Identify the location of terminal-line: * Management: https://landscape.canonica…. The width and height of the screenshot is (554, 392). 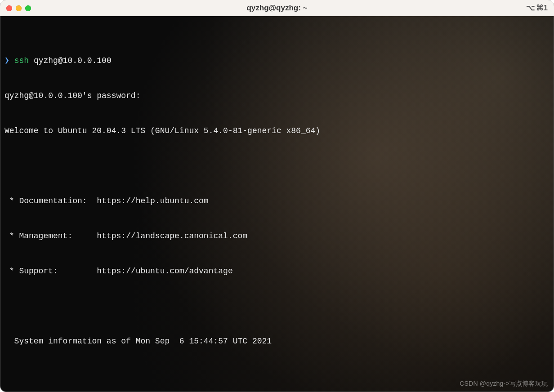
(277, 236).